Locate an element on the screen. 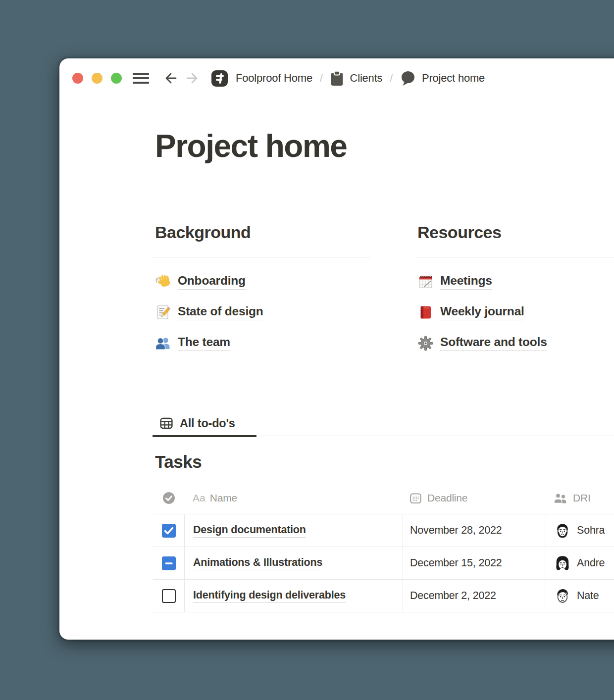 The height and width of the screenshot is (700, 614). active-tab-indicator is located at coordinates (205, 436).